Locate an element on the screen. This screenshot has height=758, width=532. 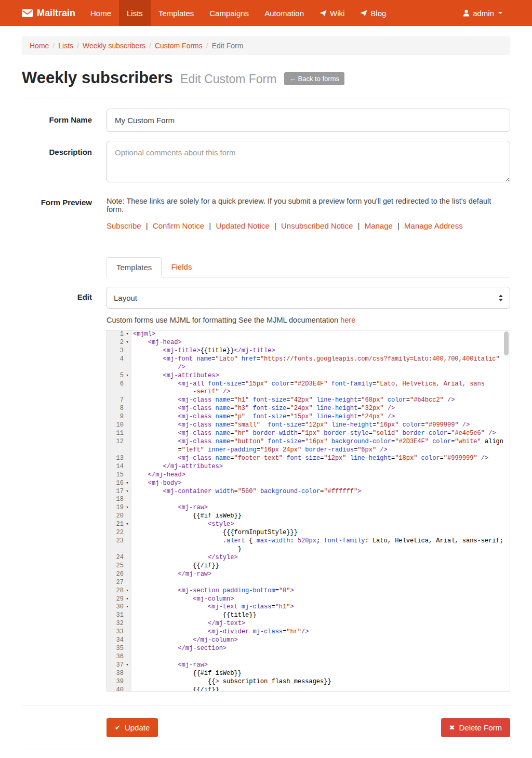
editor-row: 16▾ <mj-body> is located at coordinates (309, 484).